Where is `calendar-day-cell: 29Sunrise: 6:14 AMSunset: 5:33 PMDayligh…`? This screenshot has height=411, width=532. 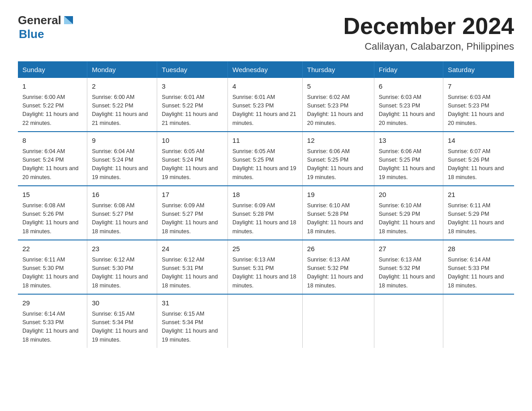 calendar-day-cell: 29Sunrise: 6:14 AMSunset: 5:33 PMDayligh… is located at coordinates (53, 321).